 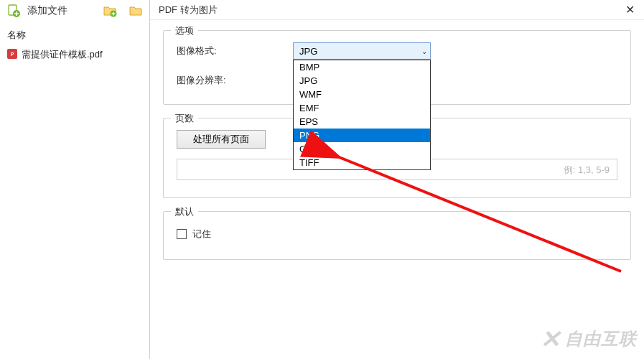 I want to click on column-header-name: 名称, so click(x=75, y=36).